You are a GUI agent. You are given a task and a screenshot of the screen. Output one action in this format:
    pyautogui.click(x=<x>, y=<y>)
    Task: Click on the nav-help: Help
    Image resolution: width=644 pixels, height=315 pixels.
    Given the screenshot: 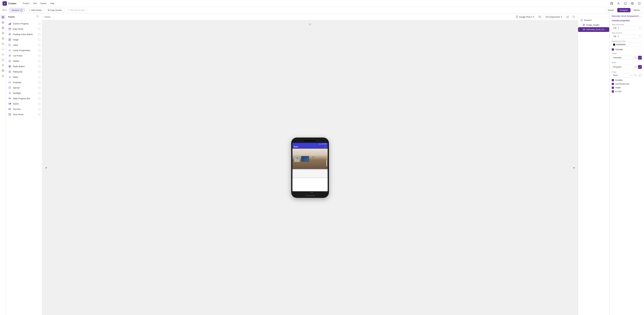 What is the action you would take?
    pyautogui.click(x=52, y=3)
    